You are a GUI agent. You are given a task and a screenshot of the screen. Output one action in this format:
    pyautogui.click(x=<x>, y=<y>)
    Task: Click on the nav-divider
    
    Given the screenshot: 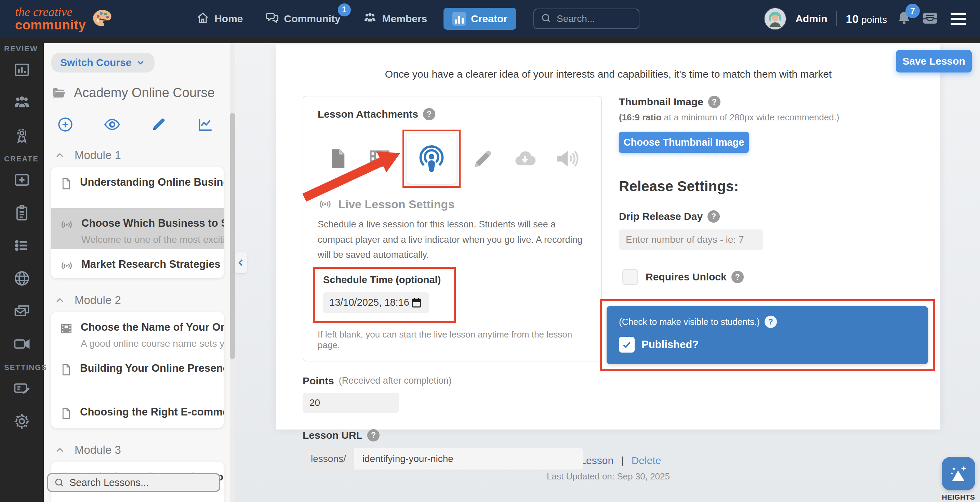 What is the action you would take?
    pyautogui.click(x=836, y=19)
    